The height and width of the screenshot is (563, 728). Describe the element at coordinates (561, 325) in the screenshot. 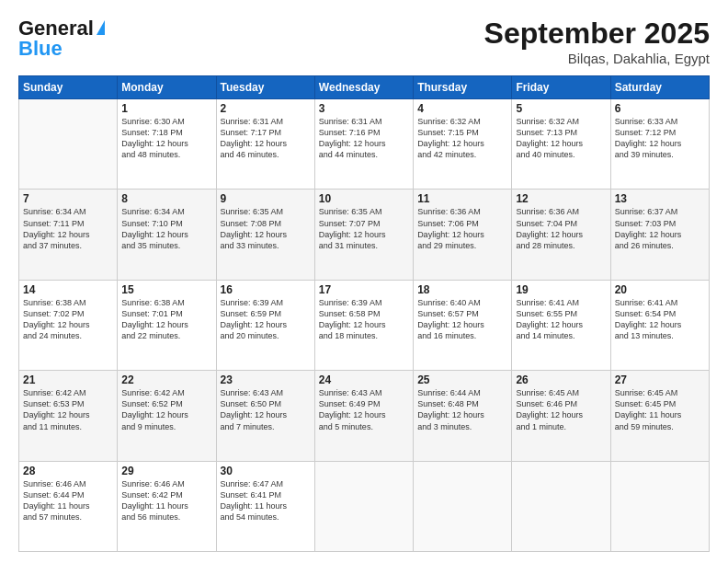

I see `calendar-cell: 19Sunrise: 6:41 AM Sunset: 6:55 PM Dayli…` at that location.